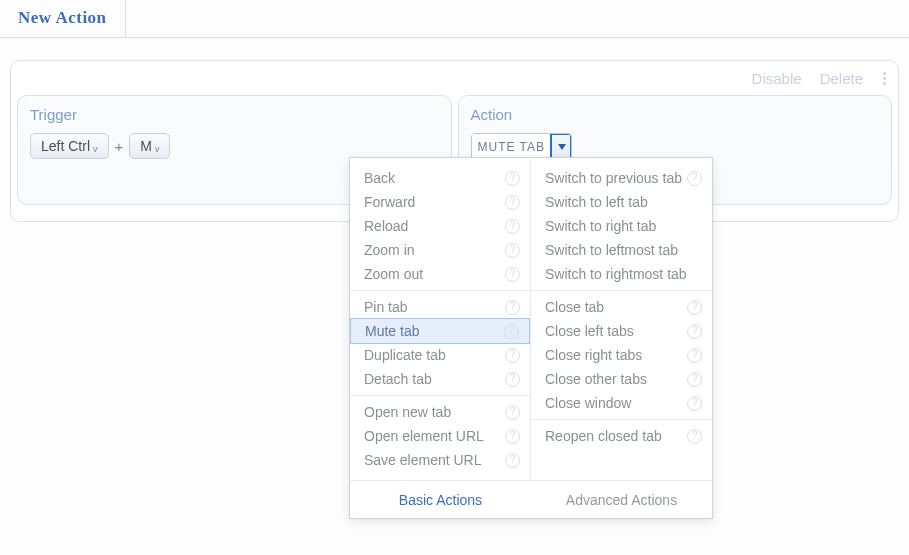 The width and height of the screenshot is (909, 555). Describe the element at coordinates (596, 202) in the screenshot. I see `popup-item-label: Switch to left tab` at that location.